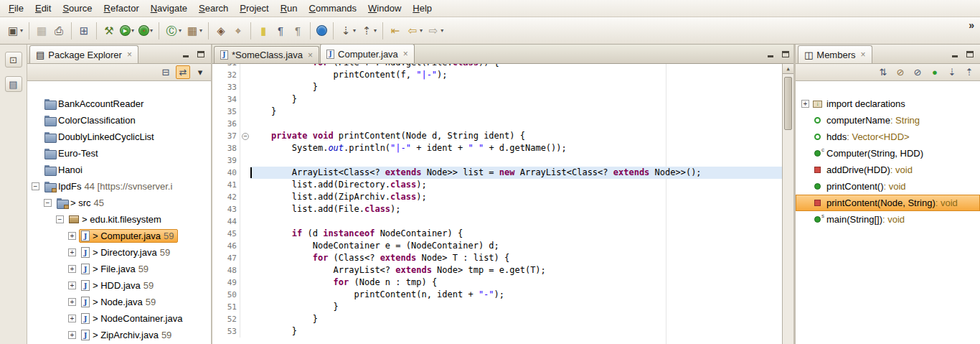  I want to click on toolbar-overflow-chevron: », so click(971, 25).